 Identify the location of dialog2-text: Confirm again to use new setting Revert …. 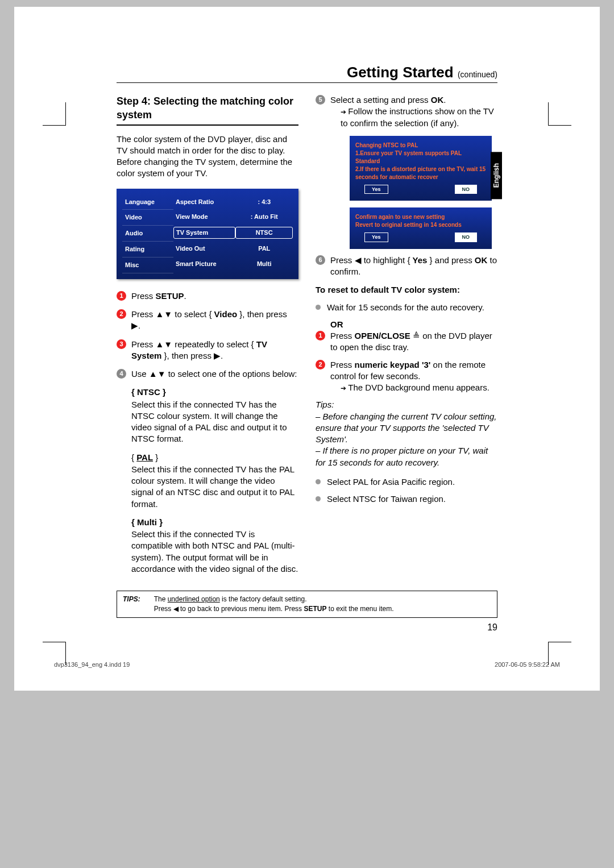
(421, 221).